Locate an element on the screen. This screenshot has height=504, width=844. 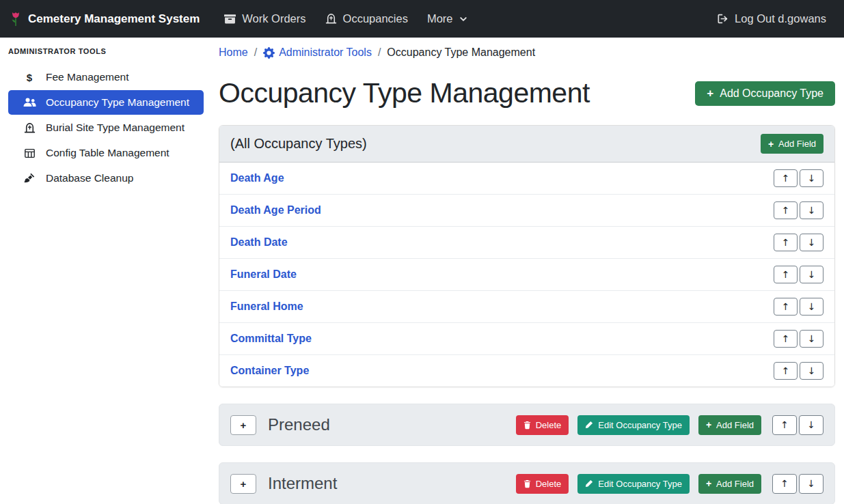
logout-label: Log Out d.gowans is located at coordinates (780, 19).